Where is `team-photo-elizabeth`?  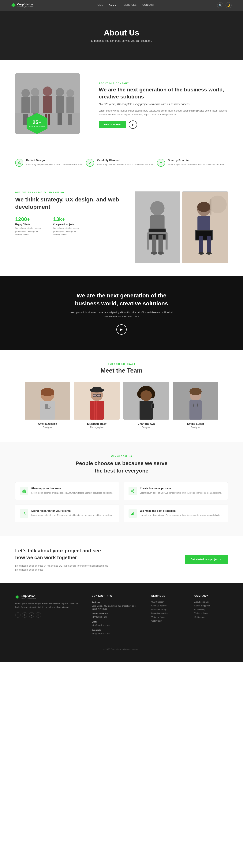 team-photo-elizabeth is located at coordinates (97, 401).